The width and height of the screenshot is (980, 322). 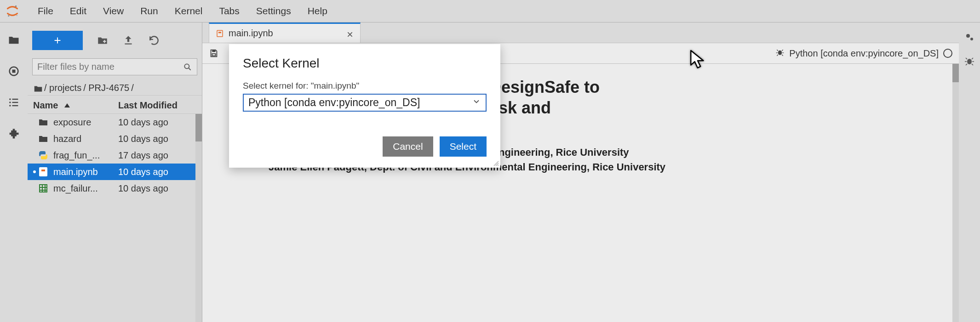 I want to click on file-name: mc_failur..., so click(x=86, y=188).